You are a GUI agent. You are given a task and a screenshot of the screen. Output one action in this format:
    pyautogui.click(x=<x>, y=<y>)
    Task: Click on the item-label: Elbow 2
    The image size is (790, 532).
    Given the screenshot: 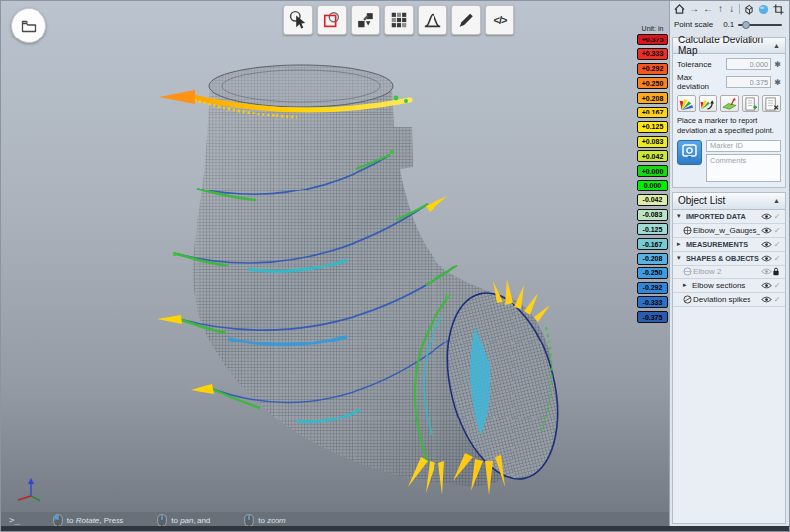 What is the action you would take?
    pyautogui.click(x=727, y=272)
    